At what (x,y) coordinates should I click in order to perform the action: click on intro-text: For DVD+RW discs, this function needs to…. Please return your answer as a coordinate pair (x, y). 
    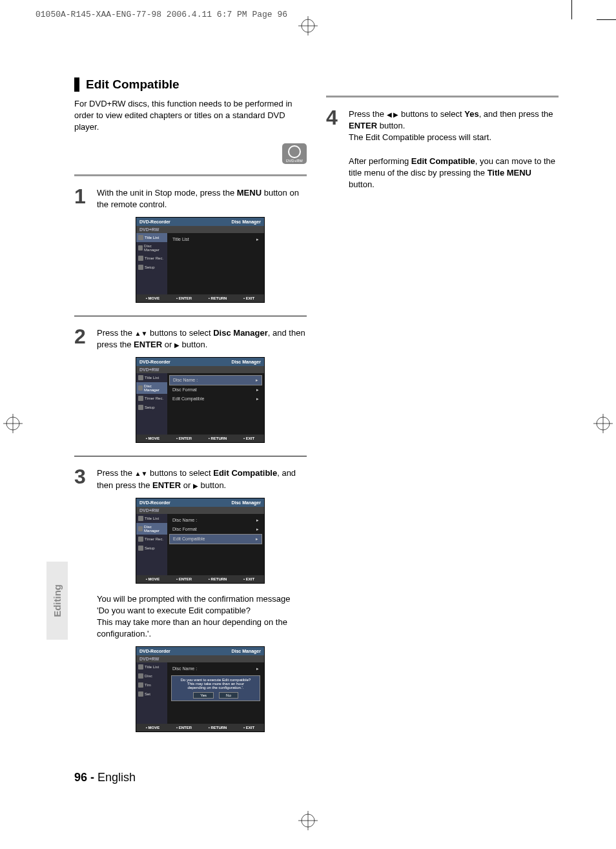
    Looking at the image, I should click on (190, 116).